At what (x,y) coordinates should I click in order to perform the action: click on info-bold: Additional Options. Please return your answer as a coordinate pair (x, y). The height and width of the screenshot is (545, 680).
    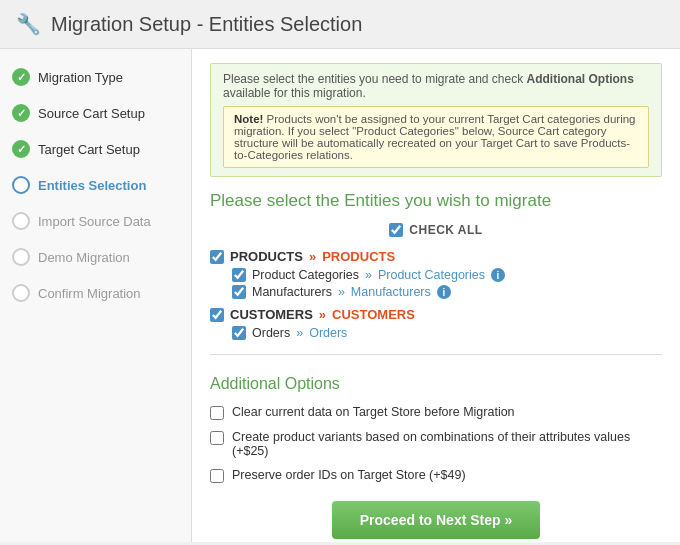
    Looking at the image, I should click on (580, 79).